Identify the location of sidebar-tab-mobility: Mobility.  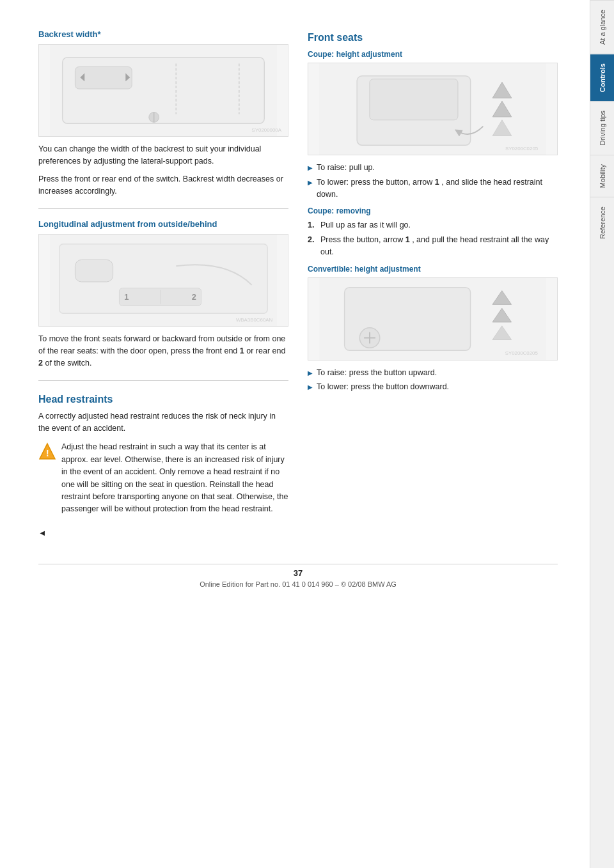
(602, 176).